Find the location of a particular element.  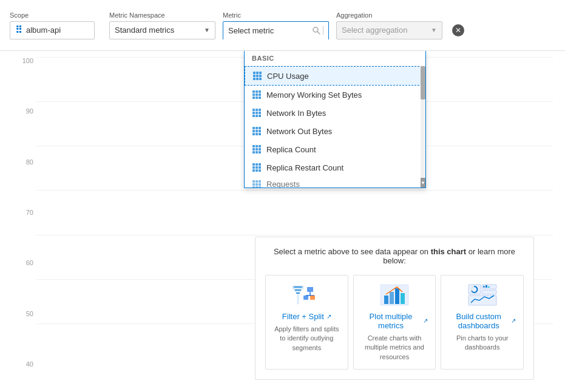

scrollbar-track: ▼ is located at coordinates (423, 127).